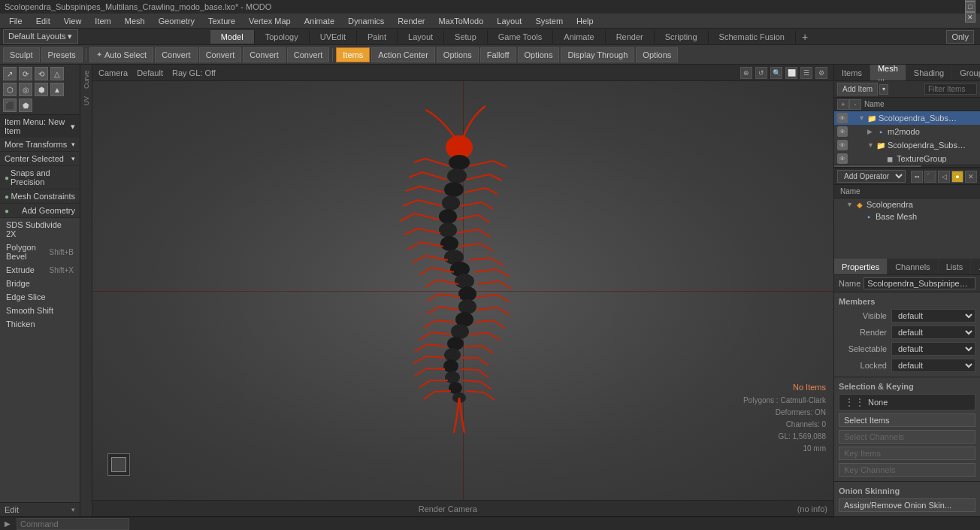 The image size is (980, 530). Describe the element at coordinates (907, 204) in the screenshot. I see `op-tree-scolopendra: ▼ ◆ Scolopendra` at that location.